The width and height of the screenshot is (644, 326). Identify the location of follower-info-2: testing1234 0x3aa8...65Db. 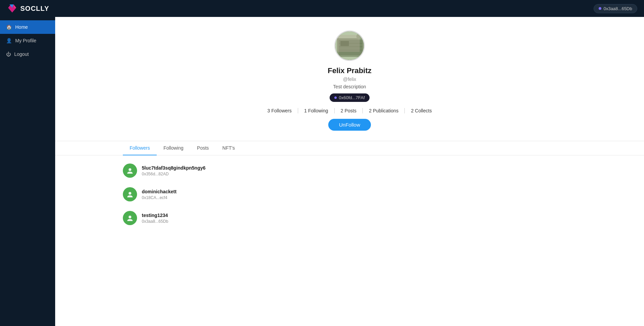
(155, 218).